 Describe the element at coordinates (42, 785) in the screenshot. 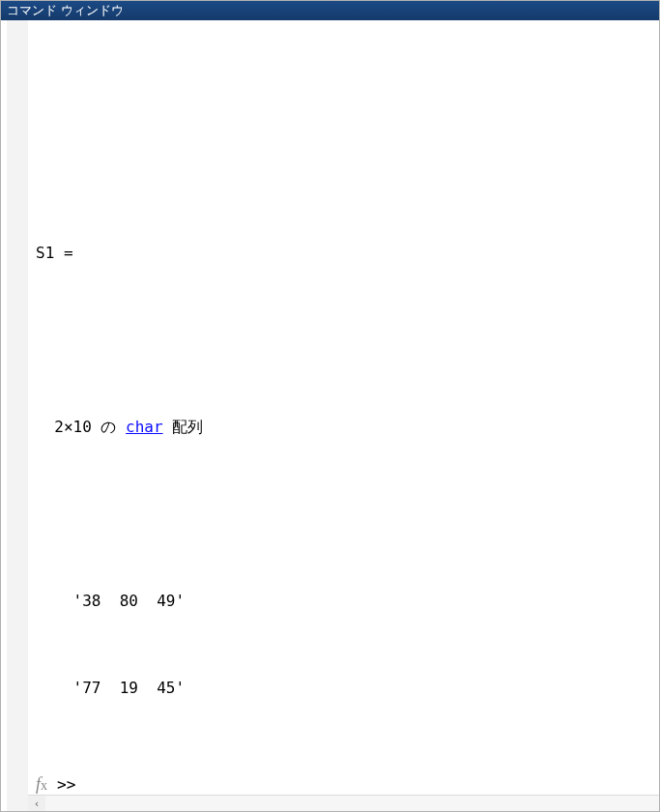

I see `fx-icon: fx` at that location.